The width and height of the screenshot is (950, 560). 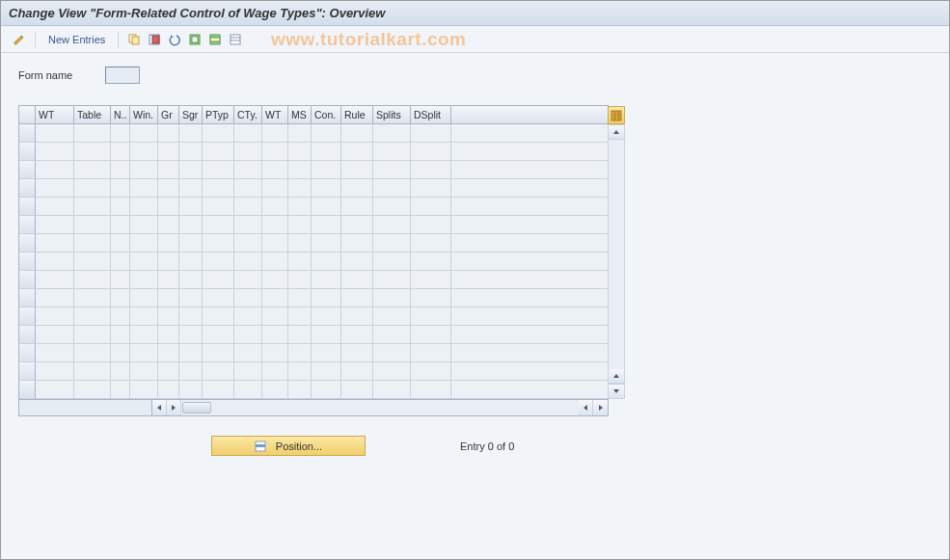 I want to click on scroll-left-button, so click(x=160, y=407).